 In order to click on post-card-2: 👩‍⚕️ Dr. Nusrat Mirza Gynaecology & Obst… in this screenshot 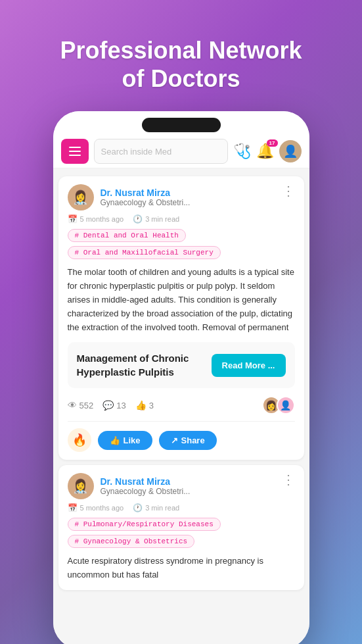, I will do `click(181, 528)`.